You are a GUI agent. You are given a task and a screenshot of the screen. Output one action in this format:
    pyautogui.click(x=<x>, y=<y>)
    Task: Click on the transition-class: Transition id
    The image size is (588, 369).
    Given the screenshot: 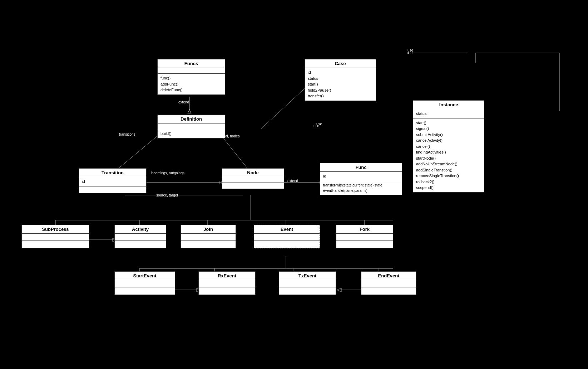 What is the action you would take?
    pyautogui.click(x=113, y=181)
    